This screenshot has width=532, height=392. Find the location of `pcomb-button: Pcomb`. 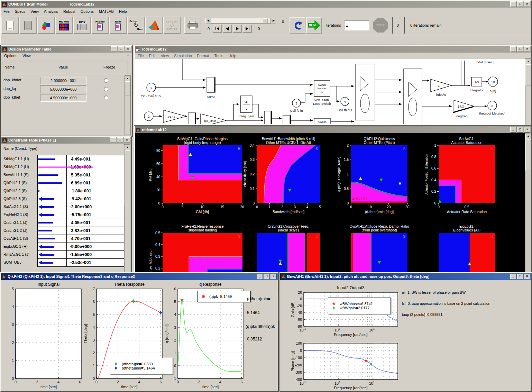

pcomb-button: Pcomb is located at coordinates (100, 25).